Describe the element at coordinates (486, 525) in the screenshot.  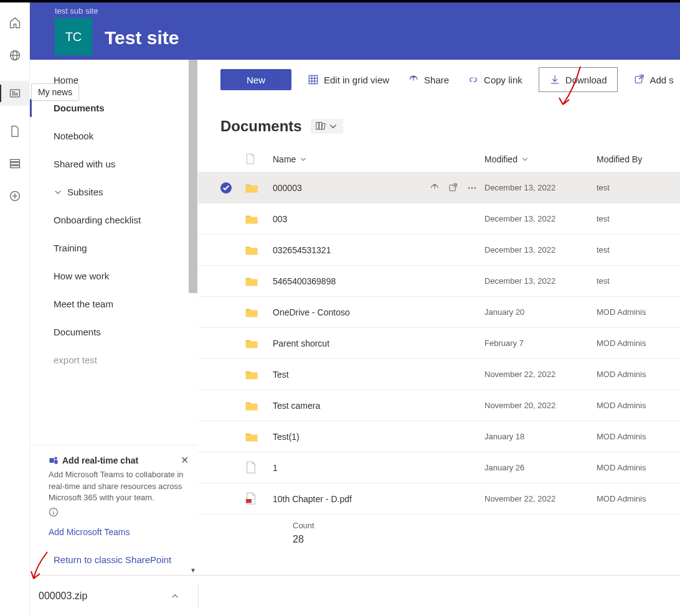
I see `count-label: Count` at that location.